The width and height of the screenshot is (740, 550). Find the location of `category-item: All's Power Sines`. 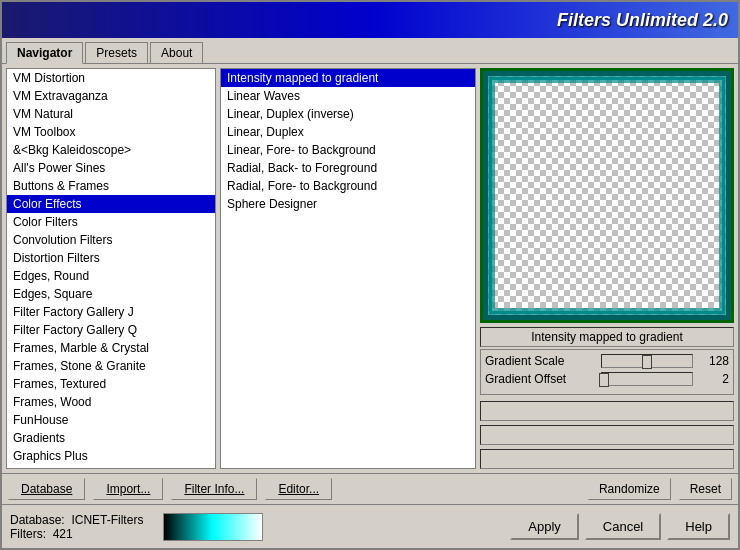

category-item: All's Power Sines is located at coordinates (111, 168).